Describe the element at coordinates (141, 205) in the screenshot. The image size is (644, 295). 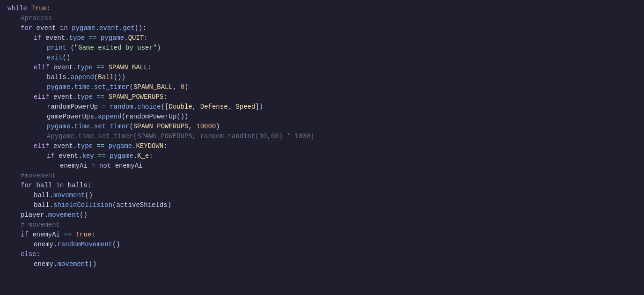
I see `token-var: activeShields` at that location.